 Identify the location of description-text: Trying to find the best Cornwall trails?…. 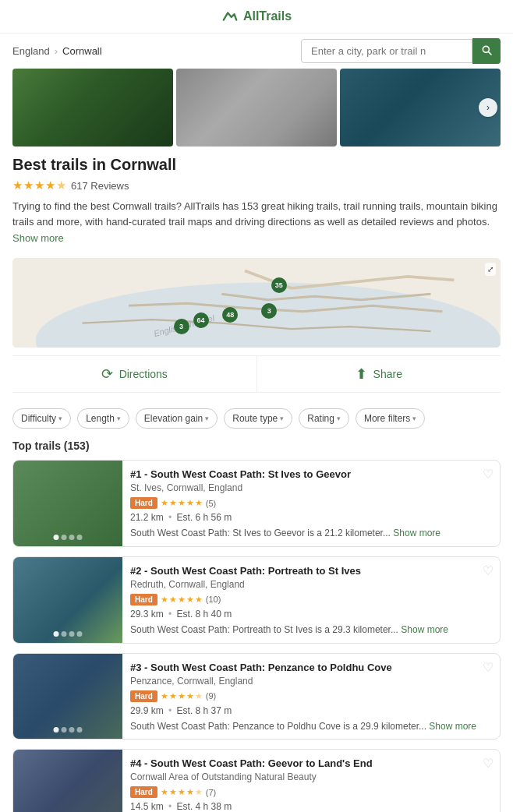
(256, 214).